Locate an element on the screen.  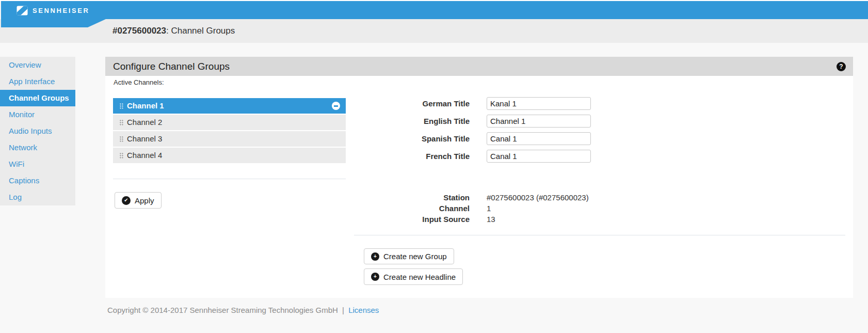
channel-number-label: Channel is located at coordinates (412, 209).